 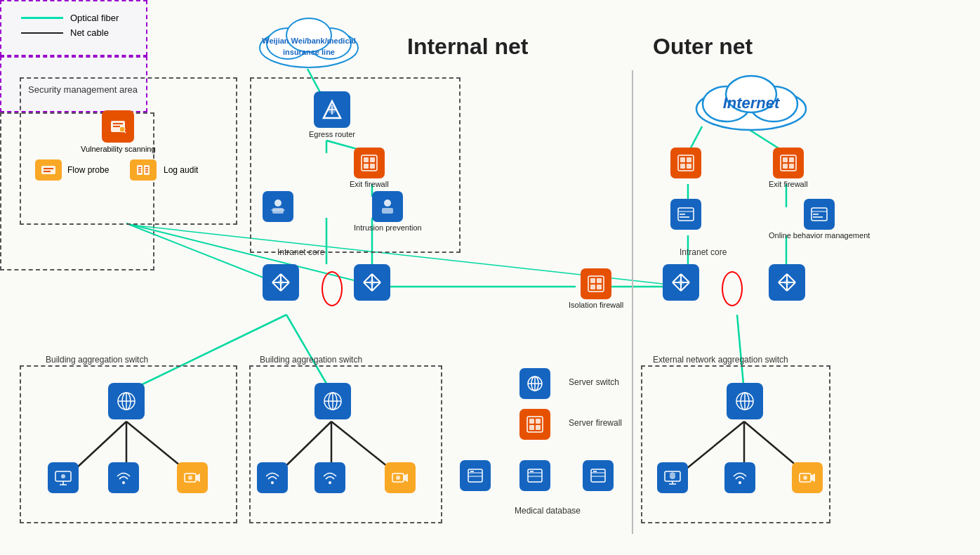 What do you see at coordinates (97, 360) in the screenshot?
I see `building-agg-1-label: Building aggregation switch` at bounding box center [97, 360].